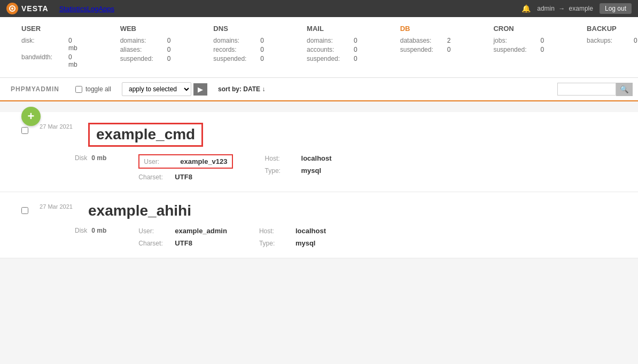 Image resolution: width=638 pixels, height=364 pixels. What do you see at coordinates (49, 44) in the screenshot?
I see `stat-disk: disk: 0 mb` at bounding box center [49, 44].